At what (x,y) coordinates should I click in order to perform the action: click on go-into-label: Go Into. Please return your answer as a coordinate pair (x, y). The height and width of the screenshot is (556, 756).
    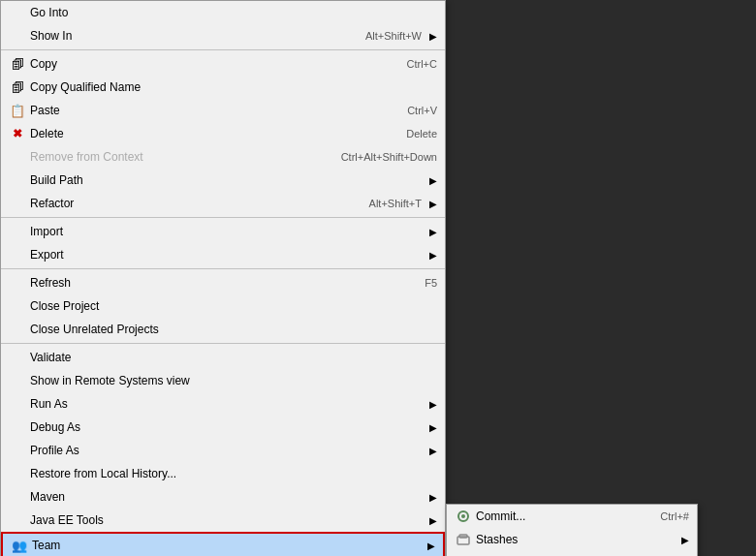
    Looking at the image, I should click on (224, 13).